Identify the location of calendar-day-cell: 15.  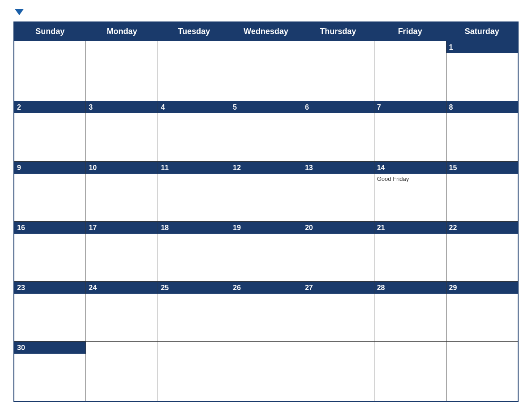
(482, 191).